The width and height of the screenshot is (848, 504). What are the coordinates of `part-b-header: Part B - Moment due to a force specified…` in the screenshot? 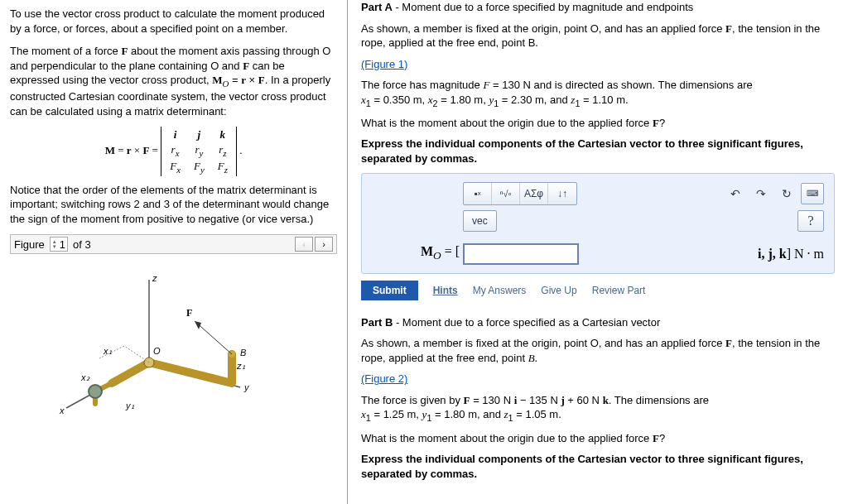 It's located at (598, 323).